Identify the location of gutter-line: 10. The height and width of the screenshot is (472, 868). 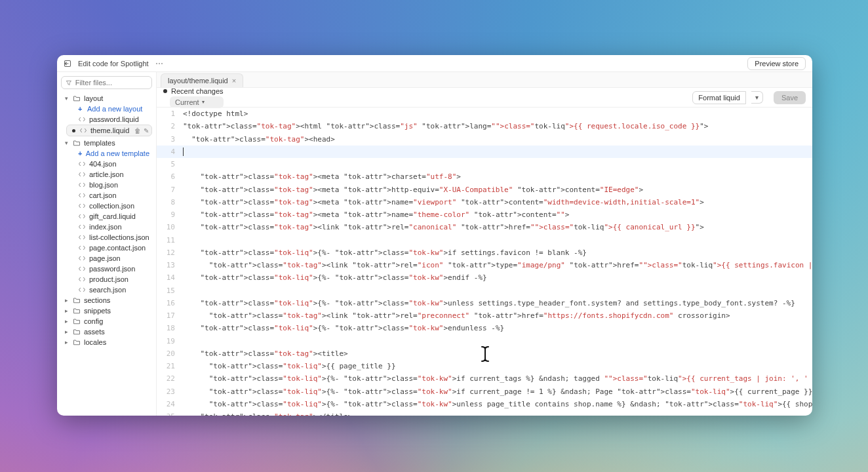
(168, 227).